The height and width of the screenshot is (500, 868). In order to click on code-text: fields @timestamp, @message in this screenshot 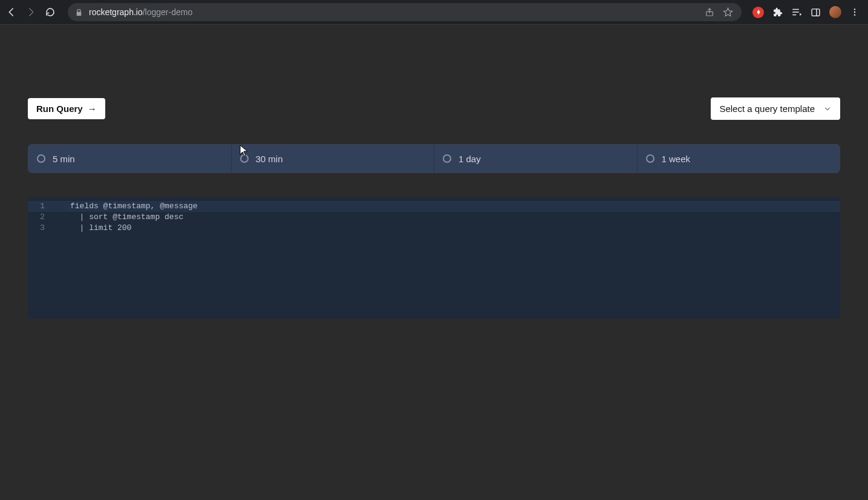, I will do `click(125, 206)`.